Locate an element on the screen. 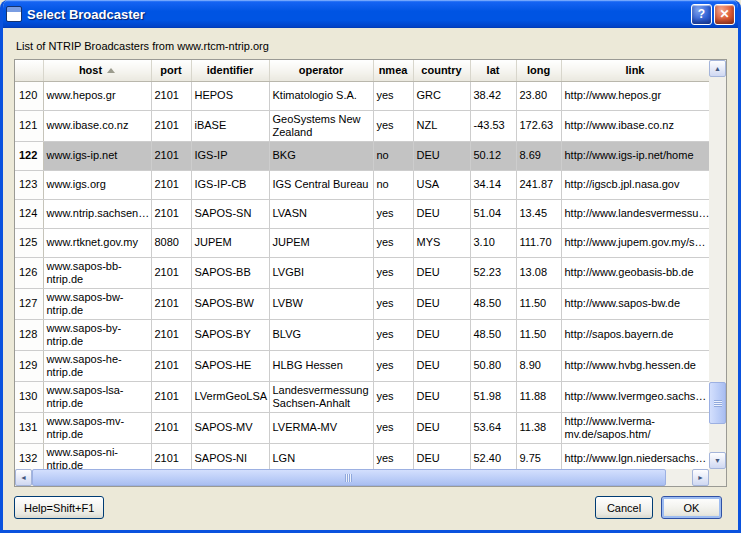  cell-country: GRC is located at coordinates (442, 96).